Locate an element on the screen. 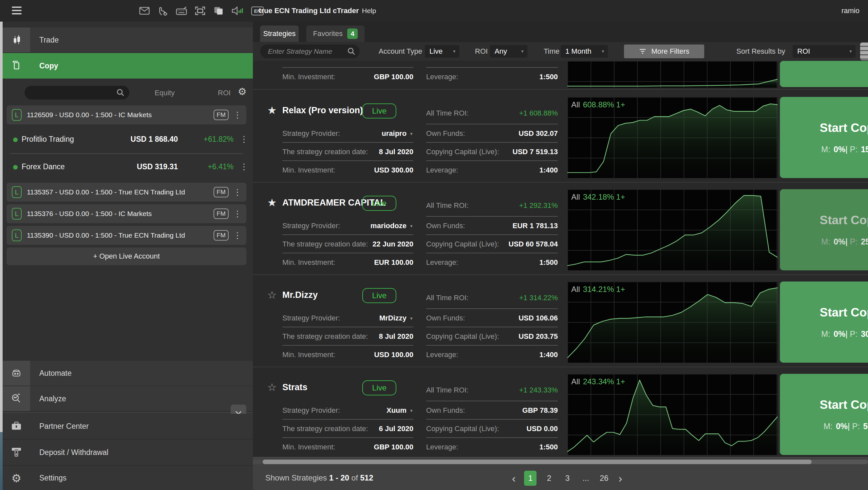 The width and height of the screenshot is (868, 490). sidebar-item-settings: ⚙ Settings is located at coordinates (128, 478).